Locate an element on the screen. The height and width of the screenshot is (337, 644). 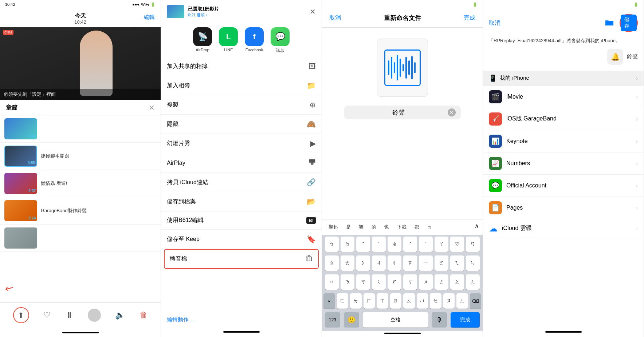
share-button: ⬆ is located at coordinates (21, 315).